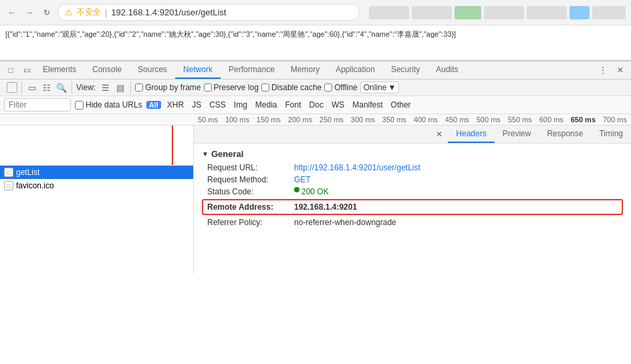 The height and width of the screenshot is (364, 631). Describe the element at coordinates (338, 105) in the screenshot. I see `filter-ws: WS` at that location.